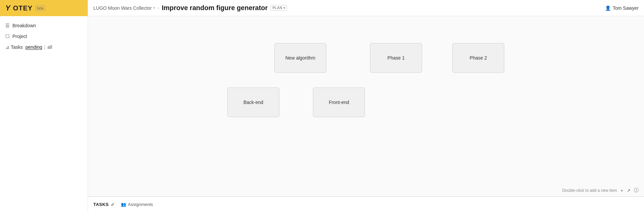 This screenshot has height=212, width=644. I want to click on canvas-hint: Double-click to add a new item + ↗ ⓘ, so click(600, 190).